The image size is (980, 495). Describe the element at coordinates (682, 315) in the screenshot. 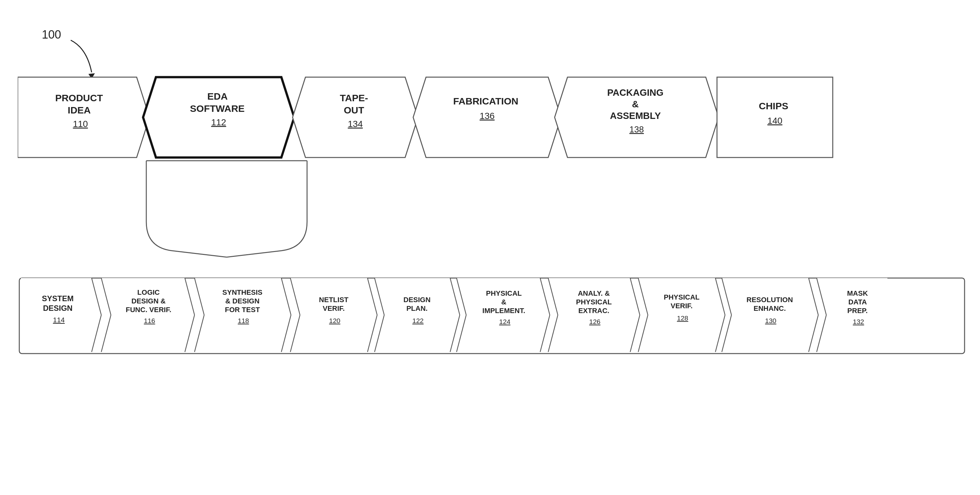

I see `shape-physical-verif: PHYSICAL VERIF. 128` at that location.